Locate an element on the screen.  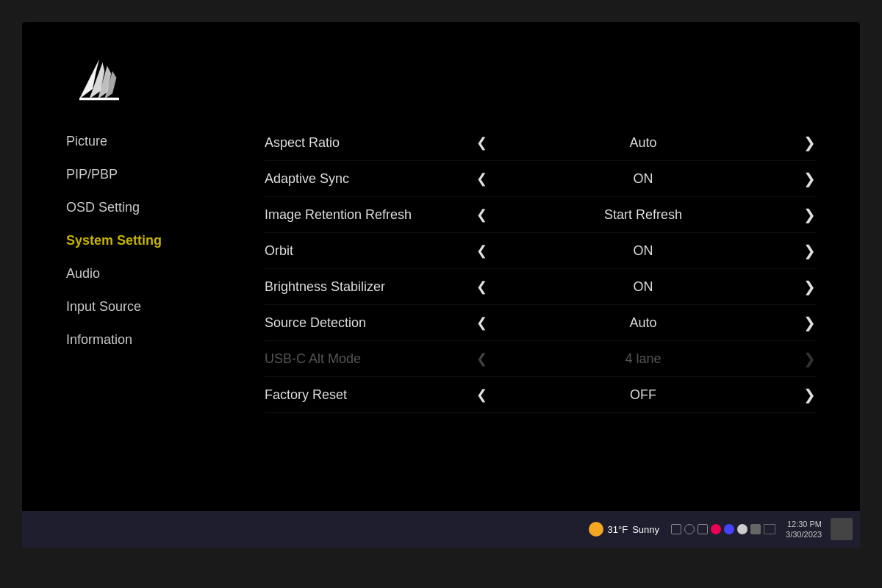
tray-icon-red is located at coordinates (716, 529).